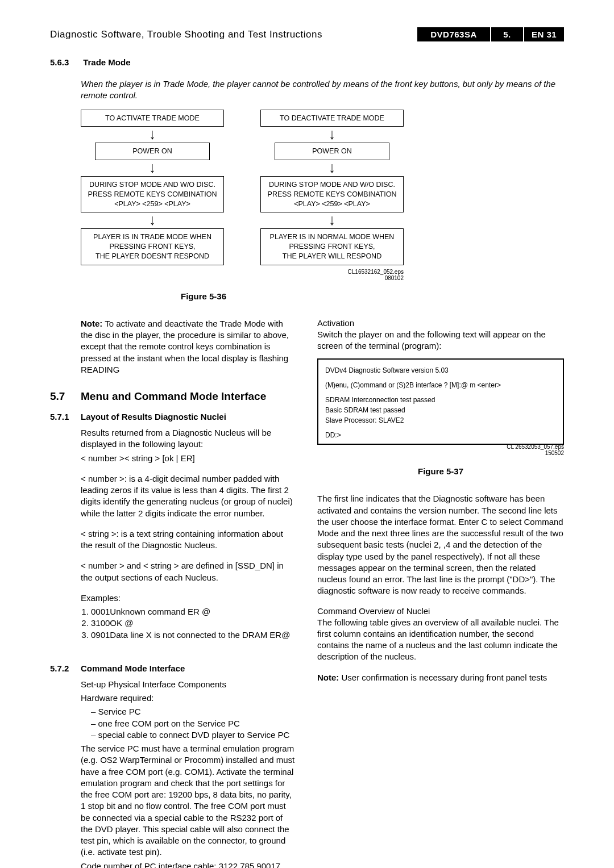 This screenshot has height=868, width=614. Describe the element at coordinates (507, 34) in the screenshot. I see `header-section: 5.` at that location.